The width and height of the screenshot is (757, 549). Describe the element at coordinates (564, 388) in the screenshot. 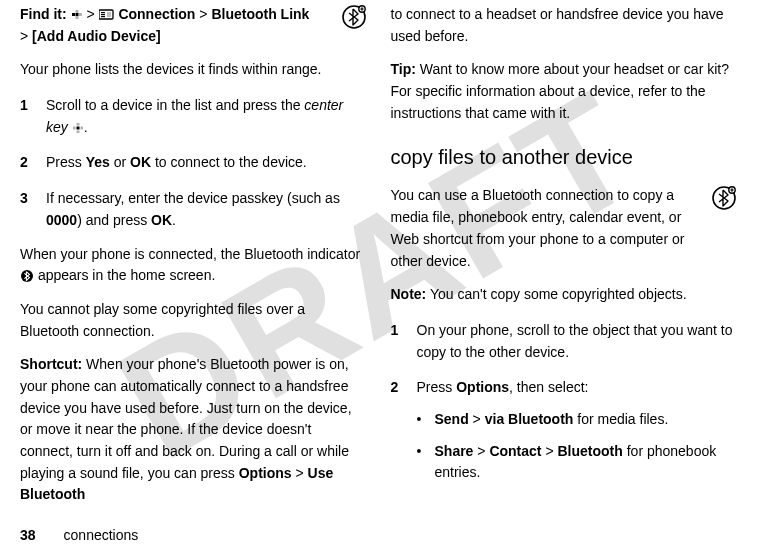

I see `rstep-2: 2 Press Options, then select:` at that location.